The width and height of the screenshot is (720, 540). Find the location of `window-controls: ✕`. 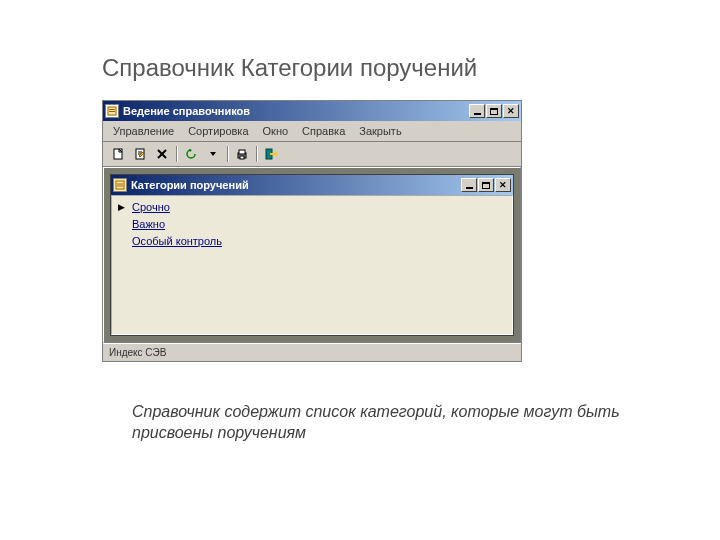

window-controls: ✕ is located at coordinates (494, 111).